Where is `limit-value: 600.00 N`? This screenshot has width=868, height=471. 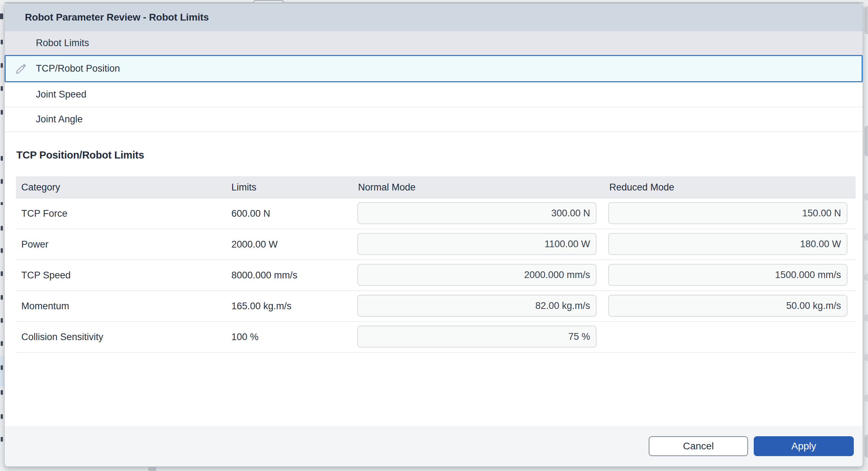
limit-value: 600.00 N is located at coordinates (251, 214).